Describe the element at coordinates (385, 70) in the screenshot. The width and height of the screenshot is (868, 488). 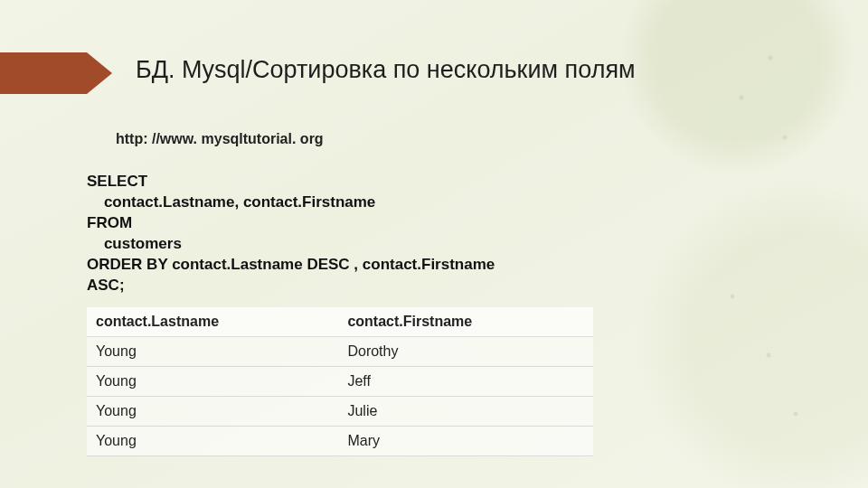
I see `page-title: БД. Mysql/Сортировка по нескольким полям` at that location.